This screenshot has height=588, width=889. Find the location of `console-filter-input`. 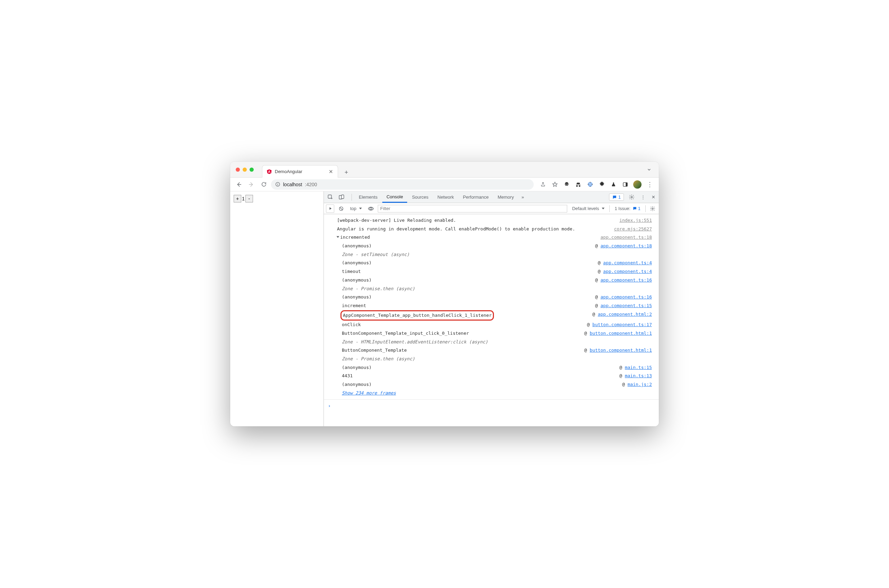

console-filter-input is located at coordinates (473, 208).